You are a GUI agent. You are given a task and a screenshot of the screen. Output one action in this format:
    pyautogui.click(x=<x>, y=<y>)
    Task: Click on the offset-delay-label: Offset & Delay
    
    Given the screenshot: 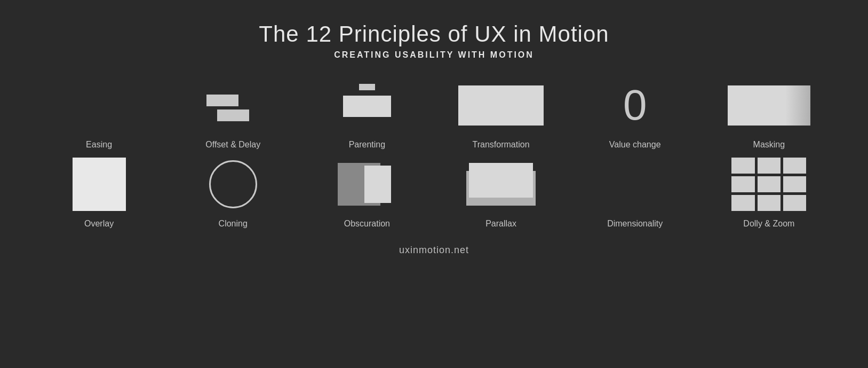 What is the action you would take?
    pyautogui.click(x=233, y=145)
    